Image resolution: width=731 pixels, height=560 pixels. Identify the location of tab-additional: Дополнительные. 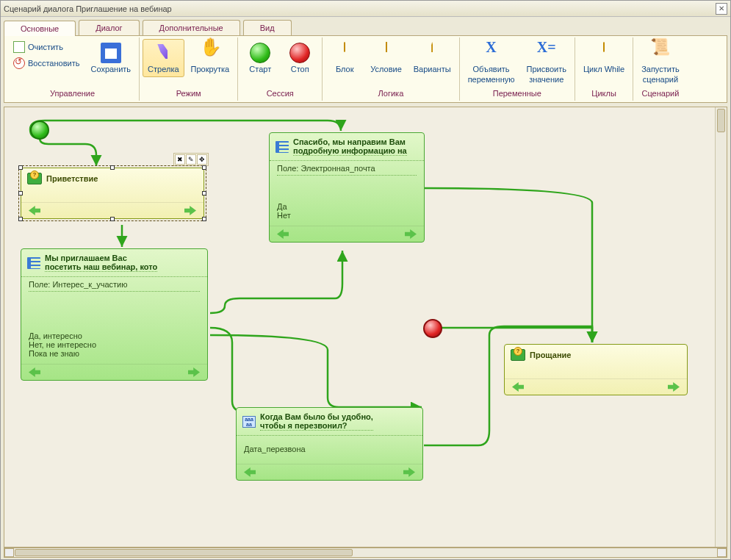
(191, 28).